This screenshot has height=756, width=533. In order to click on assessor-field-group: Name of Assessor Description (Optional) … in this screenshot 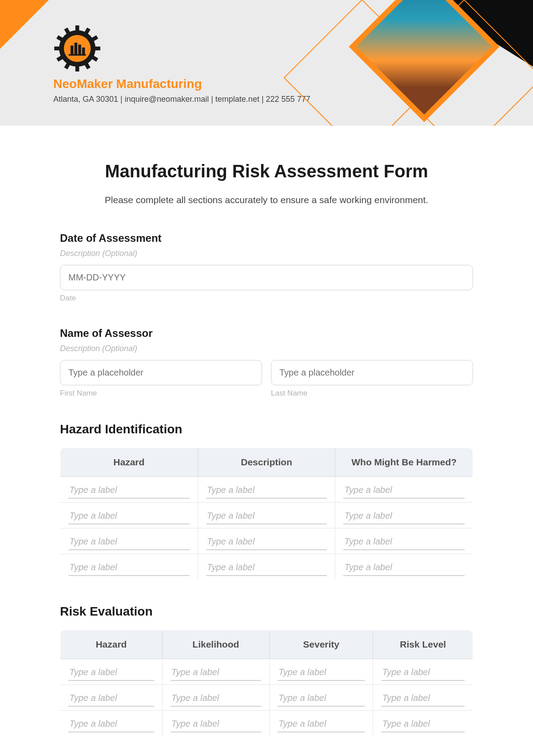, I will do `click(266, 363)`.